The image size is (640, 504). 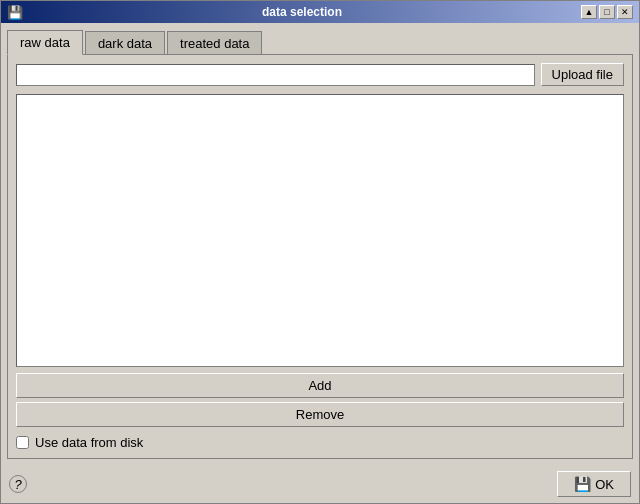 I want to click on tab-dark-data: dark data, so click(x=125, y=43).